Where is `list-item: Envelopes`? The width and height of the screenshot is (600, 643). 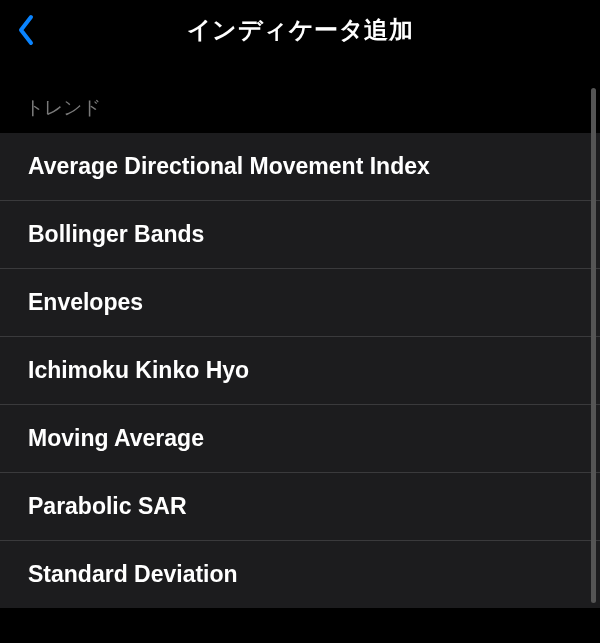 list-item: Envelopes is located at coordinates (300, 302).